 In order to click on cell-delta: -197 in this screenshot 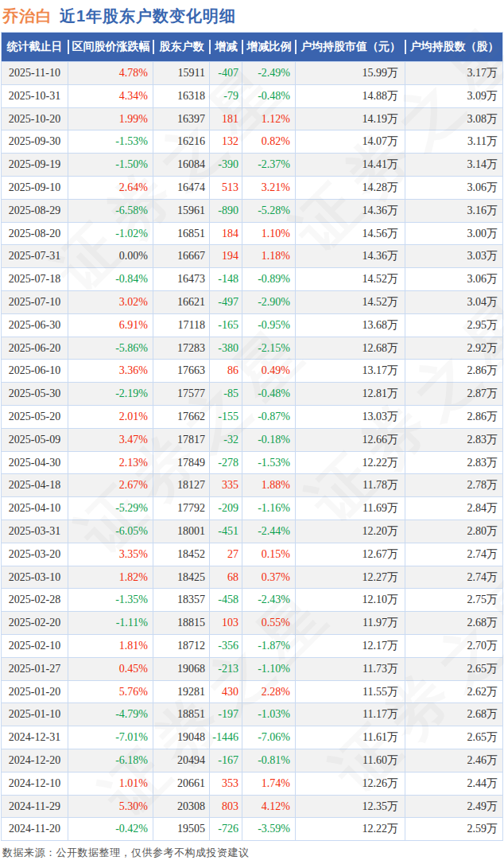, I will do `click(226, 714)`.